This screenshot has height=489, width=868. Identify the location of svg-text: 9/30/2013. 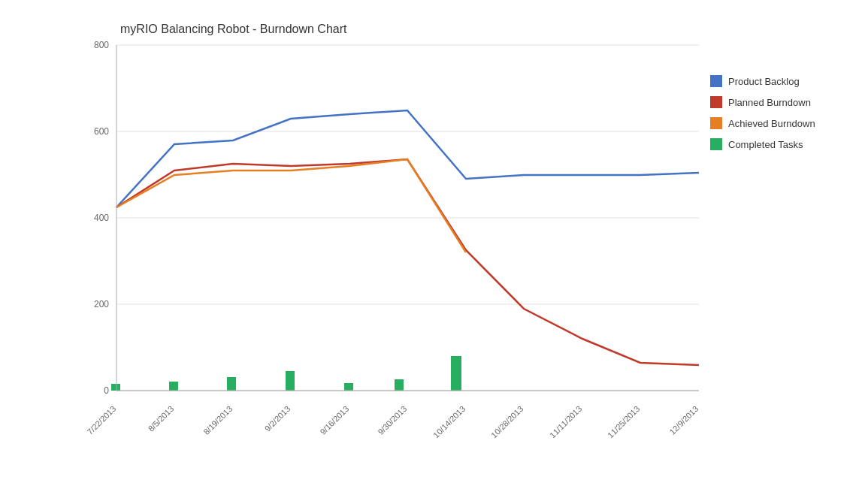
(392, 421).